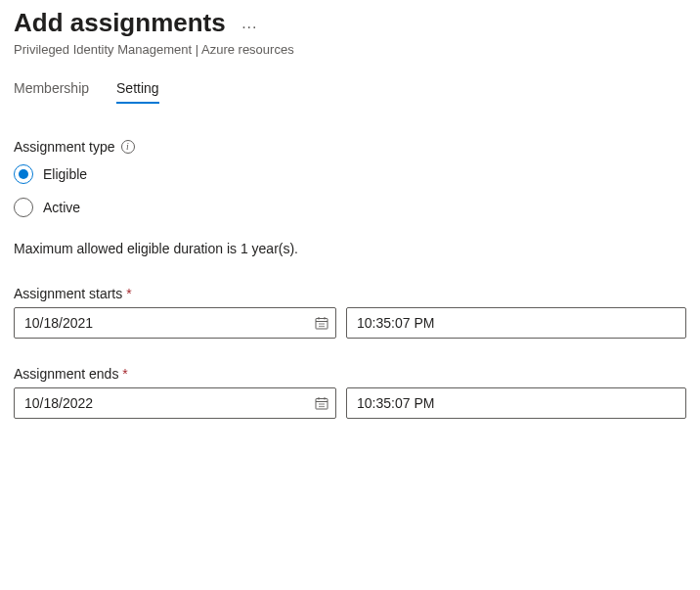  Describe the element at coordinates (350, 174) in the screenshot. I see `radio-eligible: Eligible` at that location.